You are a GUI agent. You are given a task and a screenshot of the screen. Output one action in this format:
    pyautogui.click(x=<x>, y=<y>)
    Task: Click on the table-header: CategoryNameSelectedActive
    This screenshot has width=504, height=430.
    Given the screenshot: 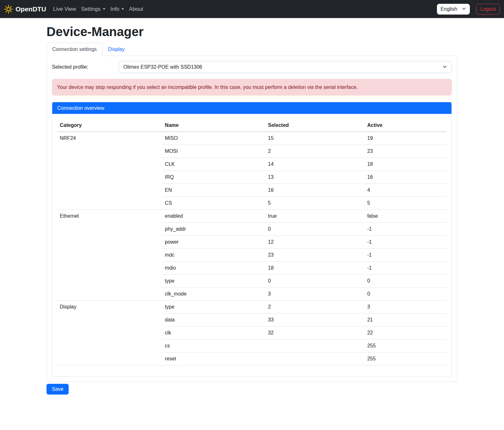 What is the action you would take?
    pyautogui.click(x=252, y=125)
    